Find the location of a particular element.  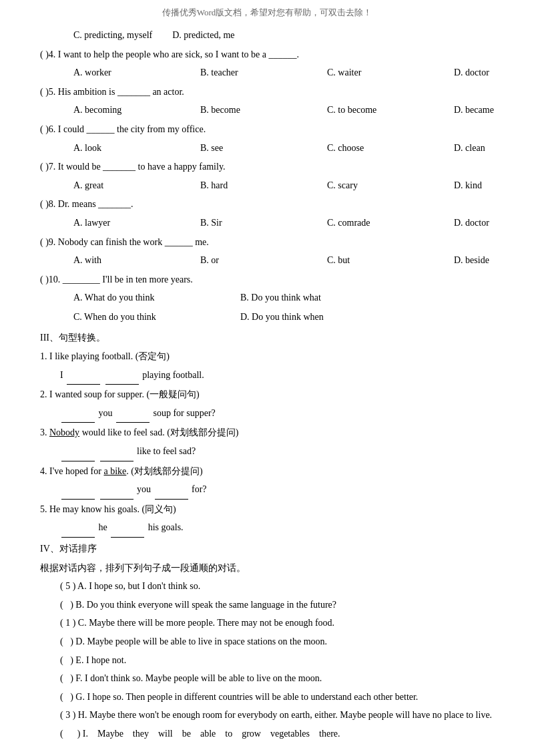

blank3 is located at coordinates (78, 414).